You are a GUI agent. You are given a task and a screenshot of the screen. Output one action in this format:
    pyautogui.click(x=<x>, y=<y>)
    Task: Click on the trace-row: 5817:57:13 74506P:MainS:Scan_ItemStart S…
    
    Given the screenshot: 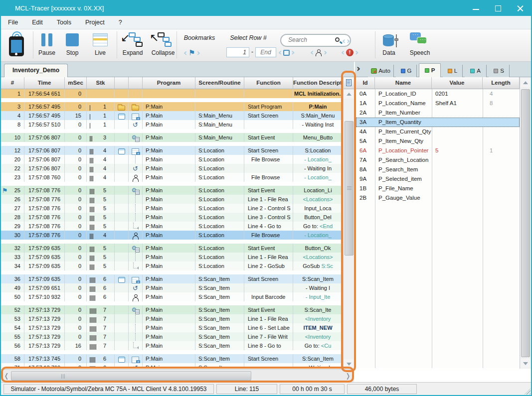 What is the action you would take?
    pyautogui.click(x=172, y=359)
    